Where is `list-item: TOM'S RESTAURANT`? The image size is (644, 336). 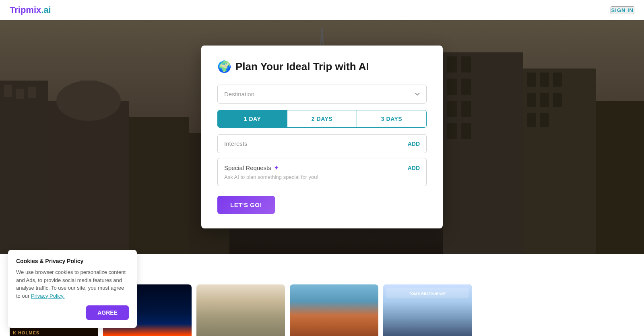 list-item: TOM'S RESTAURANT is located at coordinates (427, 310).